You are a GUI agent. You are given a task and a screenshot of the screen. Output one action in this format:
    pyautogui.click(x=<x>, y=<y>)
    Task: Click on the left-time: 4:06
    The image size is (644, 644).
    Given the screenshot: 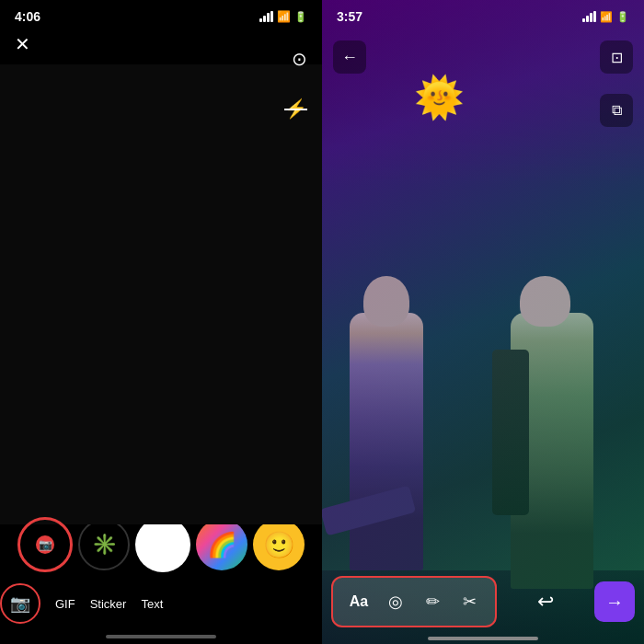 What is the action you would take?
    pyautogui.click(x=28, y=17)
    